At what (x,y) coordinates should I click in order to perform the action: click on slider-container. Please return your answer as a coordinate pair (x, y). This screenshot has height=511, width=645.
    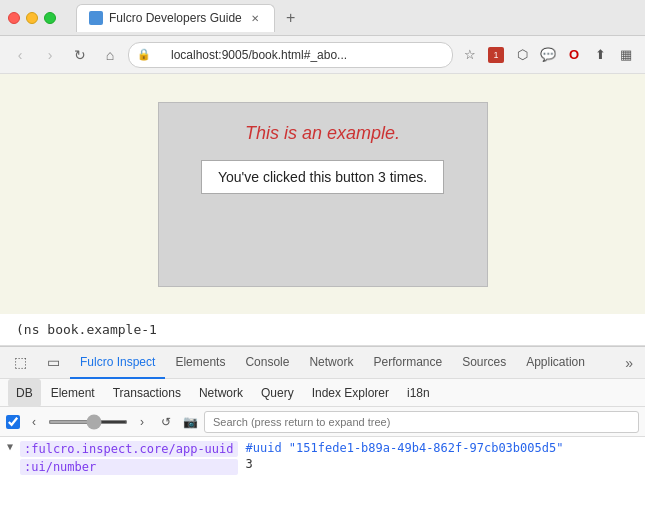
    Looking at the image, I should click on (88, 422).